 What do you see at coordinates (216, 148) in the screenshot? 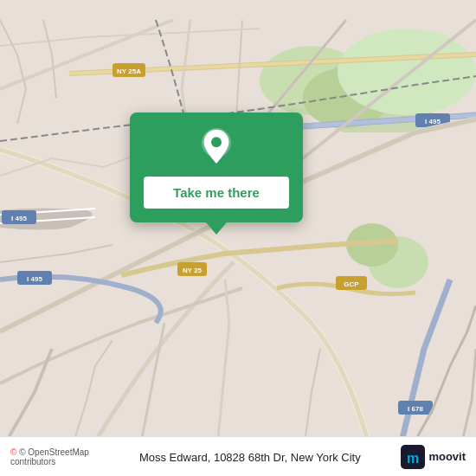
I see `location-pin-icon` at bounding box center [216, 148].